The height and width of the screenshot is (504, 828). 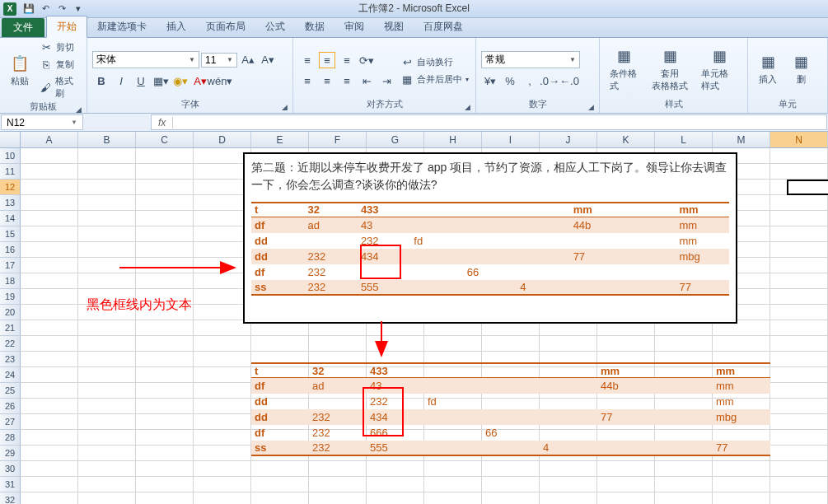 I want to click on align-middle-icon: ≡, so click(x=327, y=60).